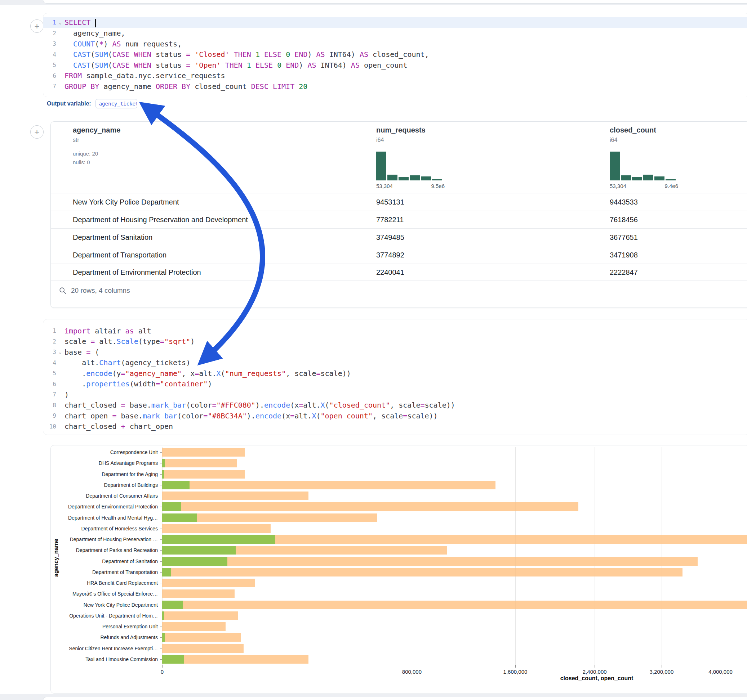  What do you see at coordinates (82, 162) in the screenshot?
I see `column-meta: nulls: 0` at bounding box center [82, 162].